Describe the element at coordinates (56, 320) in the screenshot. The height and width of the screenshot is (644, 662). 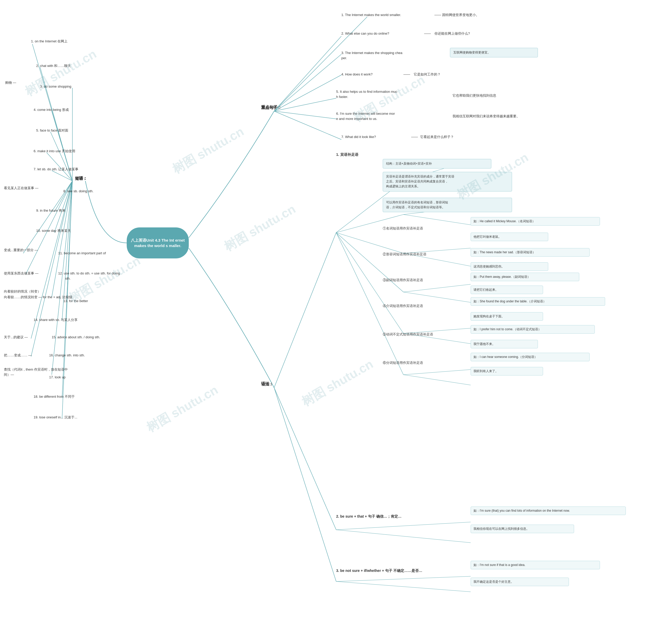
I see `phrase-14: 14. share with sb. 与某人分享` at that location.